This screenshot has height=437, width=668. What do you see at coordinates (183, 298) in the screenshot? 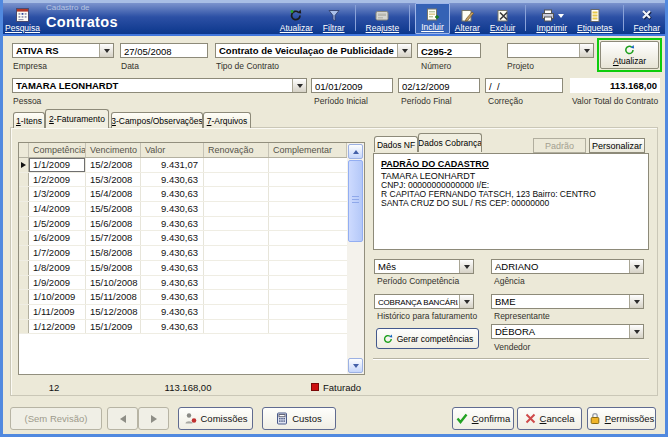
I see `table-row: 1/10/200915/11/20089.430,63` at bounding box center [183, 298].